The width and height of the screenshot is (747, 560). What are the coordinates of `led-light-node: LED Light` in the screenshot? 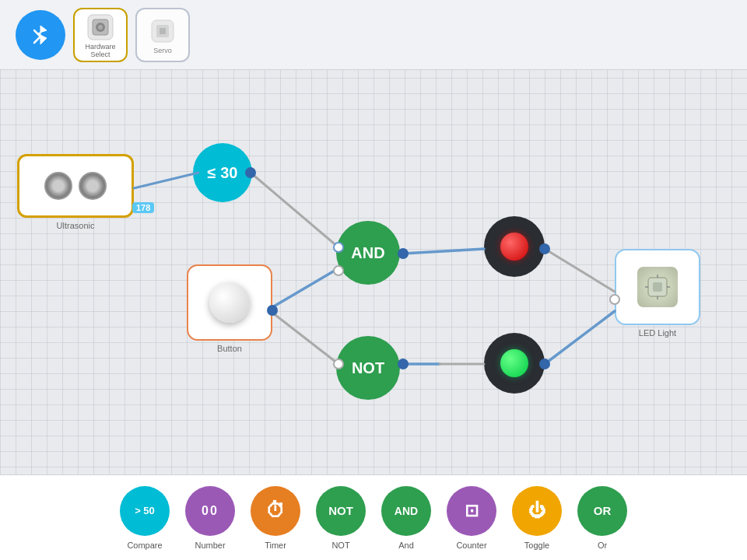 It's located at (658, 293).